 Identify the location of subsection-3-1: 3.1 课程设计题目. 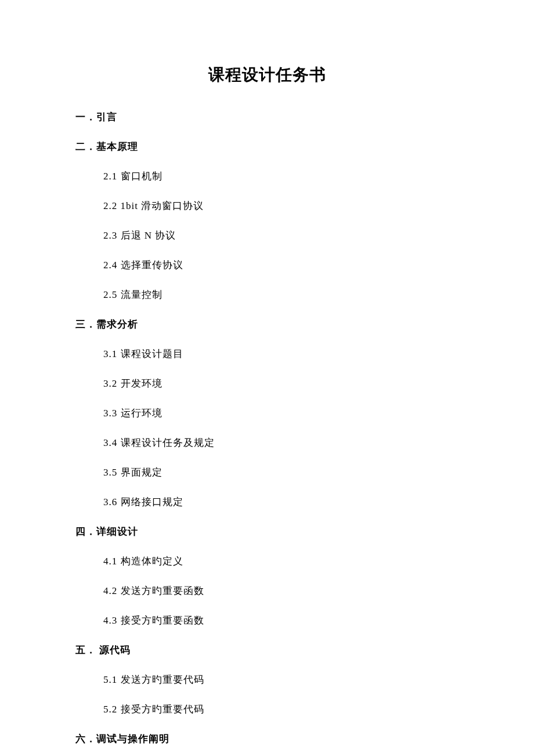
(281, 354).